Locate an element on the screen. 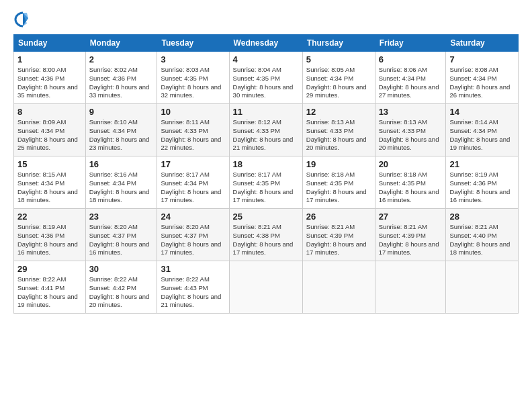 The image size is (532, 411). week-row-1: 1Sunrise: 8:00 AMSunset: 4:36 PMDaylight… is located at coordinates (266, 78).